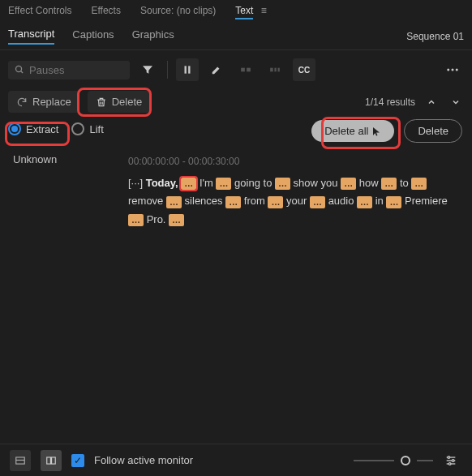 The image size is (472, 476). Describe the element at coordinates (341, 201) in the screenshot. I see `word: audio` at that location.